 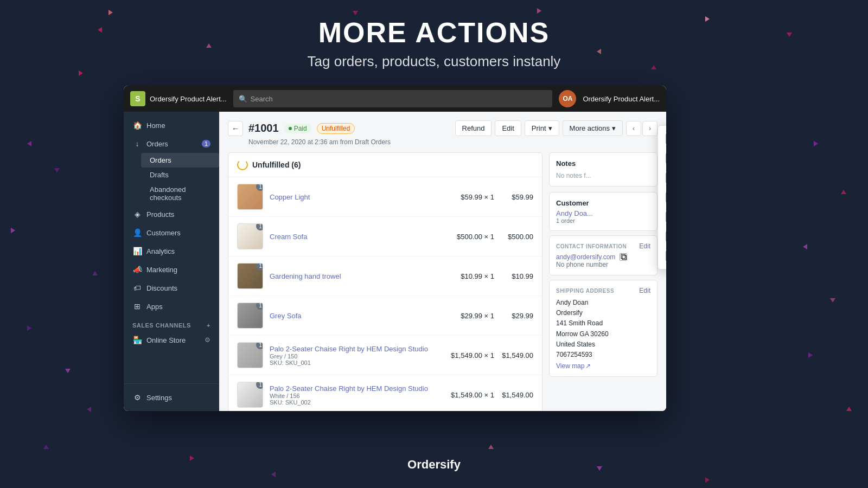 I want to click on sidebar-item-settings: ⚙ Settings, so click(x=171, y=397).